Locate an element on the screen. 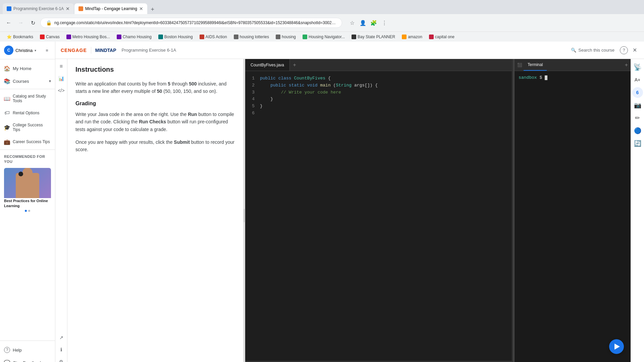 Image resolution: width=644 pixels, height=362 pixels. settings-icon: ⚙ is located at coordinates (61, 359).